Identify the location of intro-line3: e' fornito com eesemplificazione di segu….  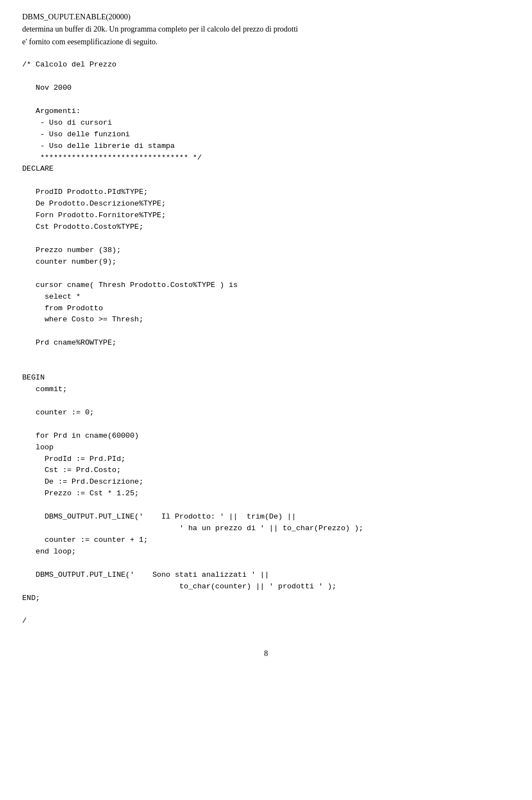
(90, 42).